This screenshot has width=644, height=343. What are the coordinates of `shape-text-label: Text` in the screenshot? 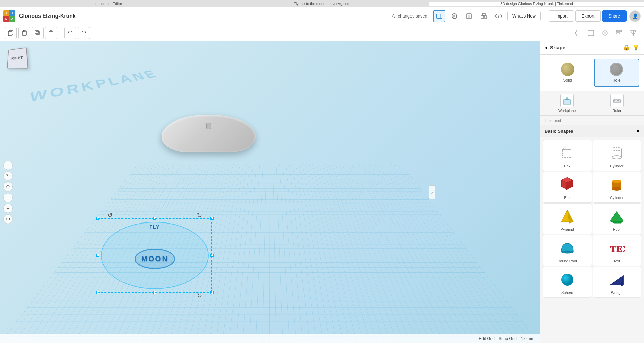 It's located at (617, 261).